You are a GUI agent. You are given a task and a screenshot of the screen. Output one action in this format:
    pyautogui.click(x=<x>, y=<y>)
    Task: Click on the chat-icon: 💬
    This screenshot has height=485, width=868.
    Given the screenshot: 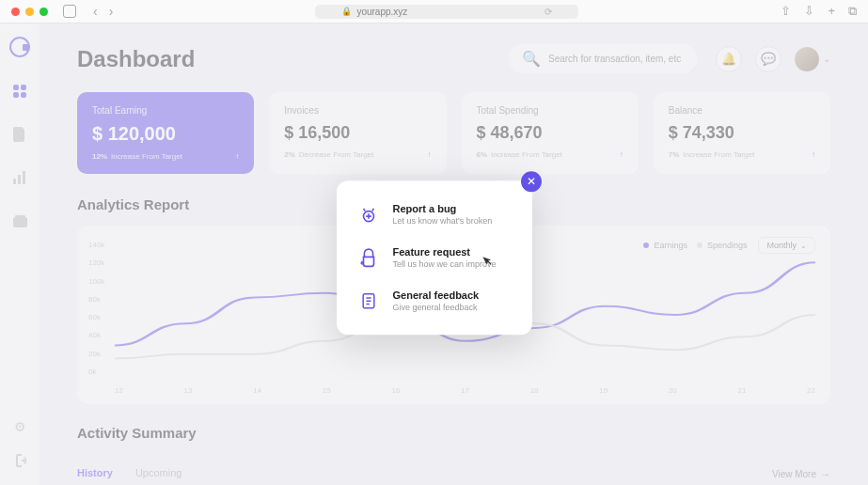 What is the action you would take?
    pyautogui.click(x=768, y=58)
    